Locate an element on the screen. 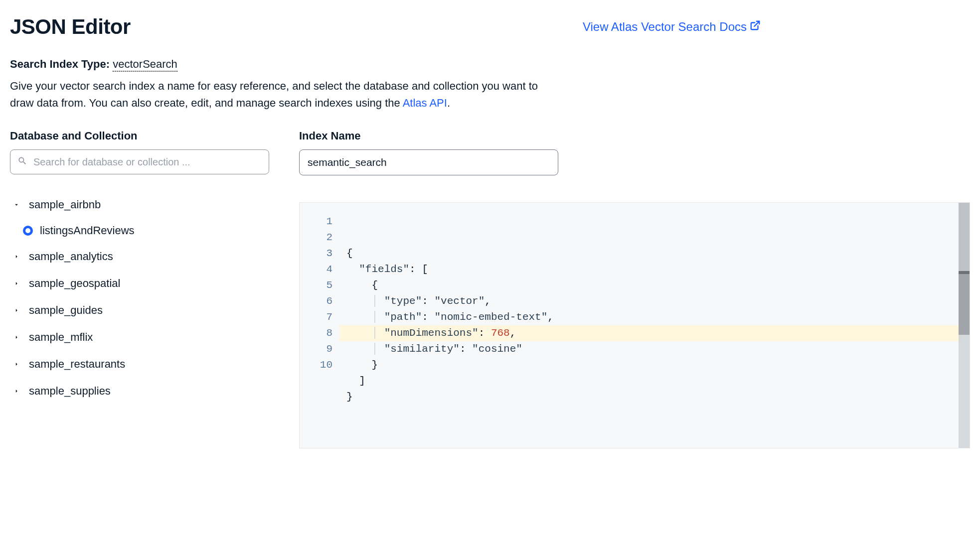 The image size is (980, 556). collection-label: listingsAndReviews is located at coordinates (87, 231).